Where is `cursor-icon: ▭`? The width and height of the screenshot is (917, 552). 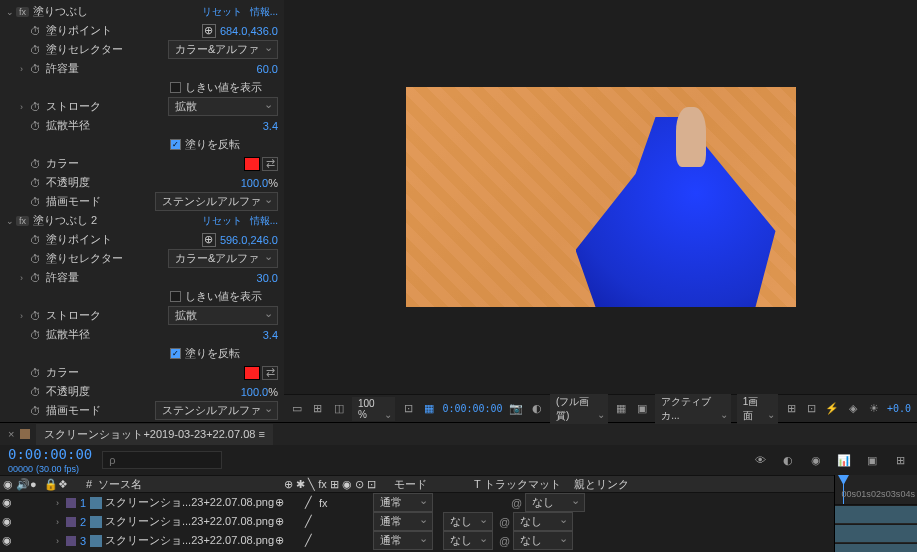
cursor-icon: ▭ is located at coordinates (298, 409).